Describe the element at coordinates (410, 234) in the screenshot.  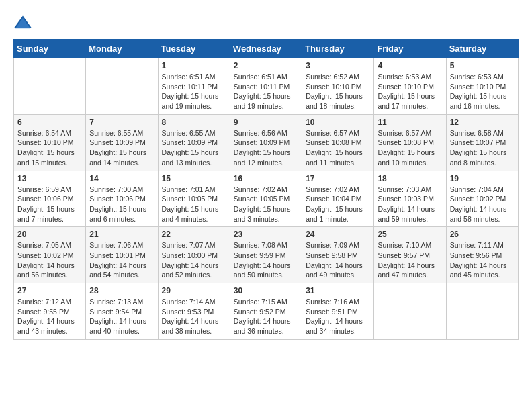
I see `day-number: 25` at that location.